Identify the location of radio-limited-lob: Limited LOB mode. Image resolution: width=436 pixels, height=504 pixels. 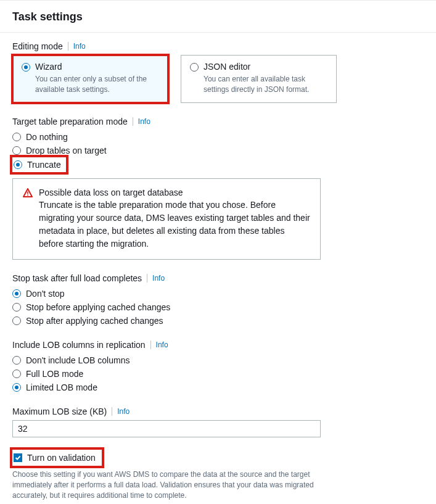
(218, 387).